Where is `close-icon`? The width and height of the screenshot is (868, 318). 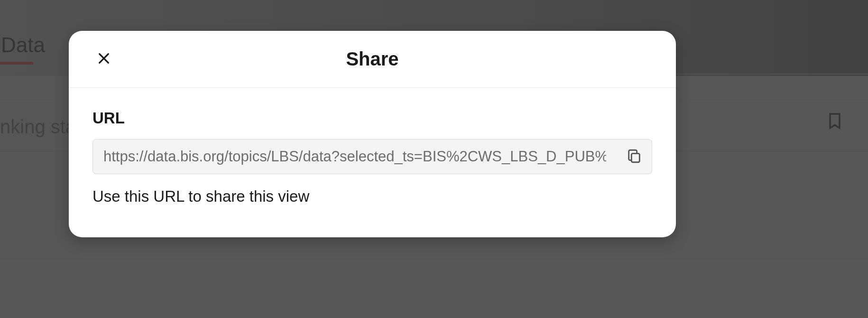
close-icon is located at coordinates (104, 59).